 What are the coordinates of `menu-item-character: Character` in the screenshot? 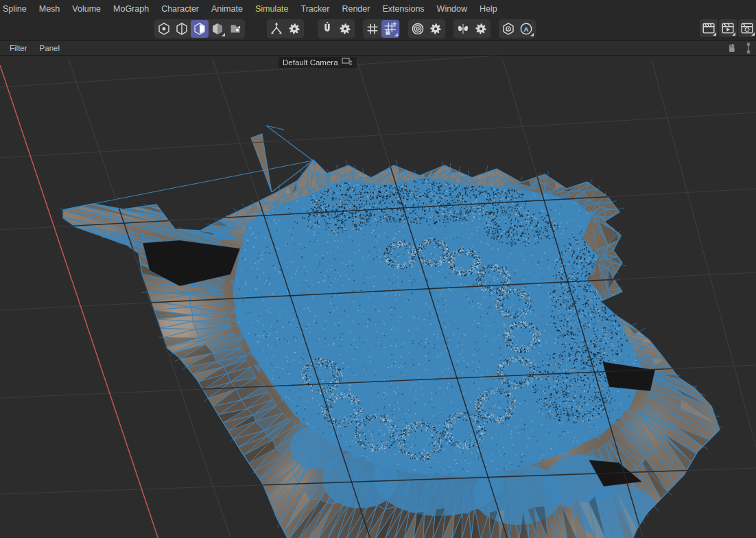 It's located at (180, 9).